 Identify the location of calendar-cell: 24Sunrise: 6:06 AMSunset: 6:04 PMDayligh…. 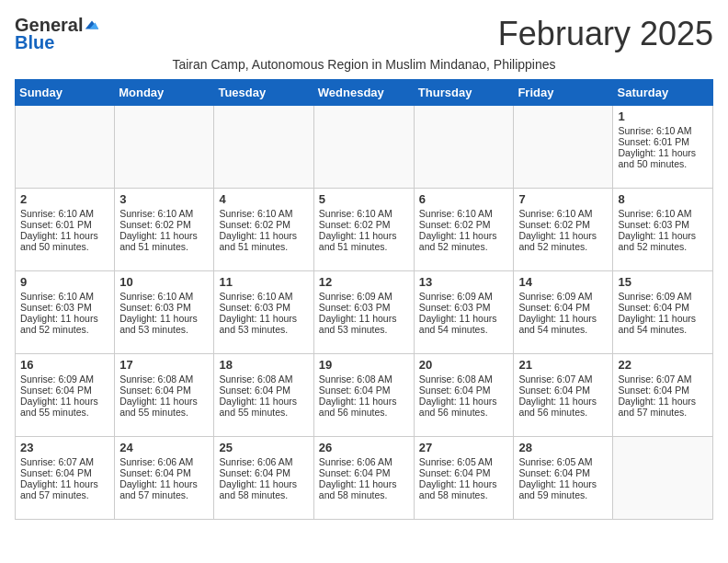
(165, 478).